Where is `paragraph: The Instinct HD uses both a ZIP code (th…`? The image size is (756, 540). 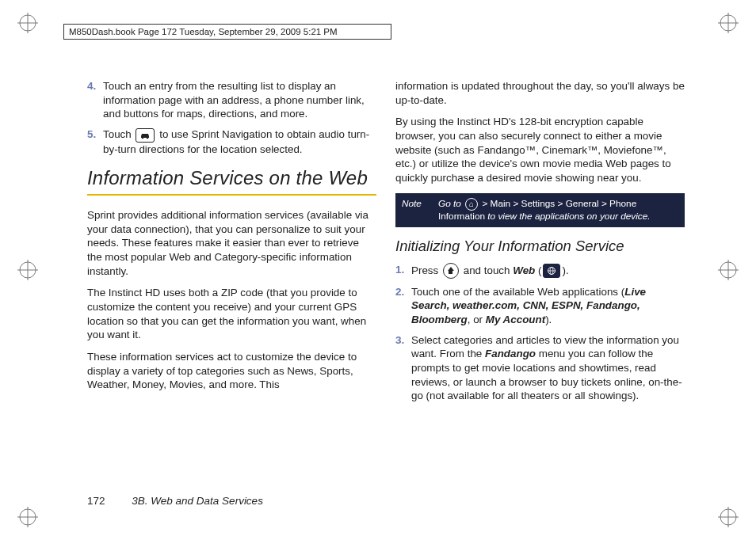 paragraph: The Instinct HD uses both a ZIP code (th… is located at coordinates (231, 314).